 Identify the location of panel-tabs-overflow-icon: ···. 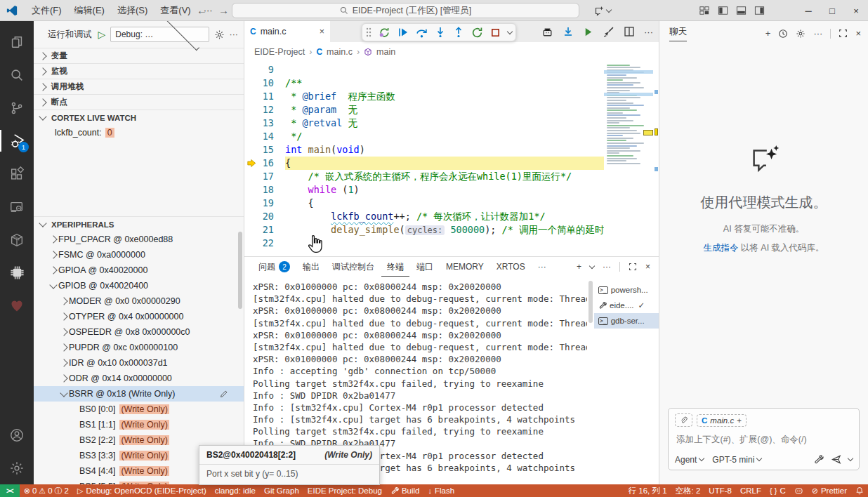
(542, 267).